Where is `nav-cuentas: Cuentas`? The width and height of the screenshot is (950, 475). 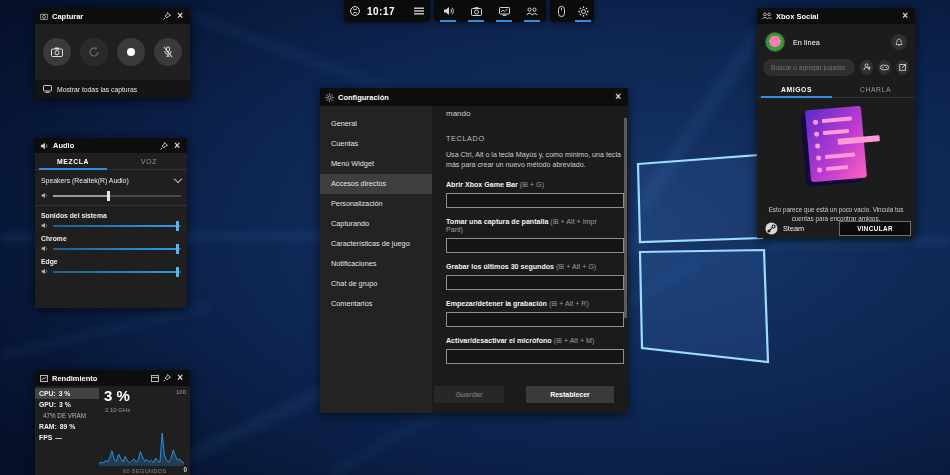 nav-cuentas: Cuentas is located at coordinates (376, 144).